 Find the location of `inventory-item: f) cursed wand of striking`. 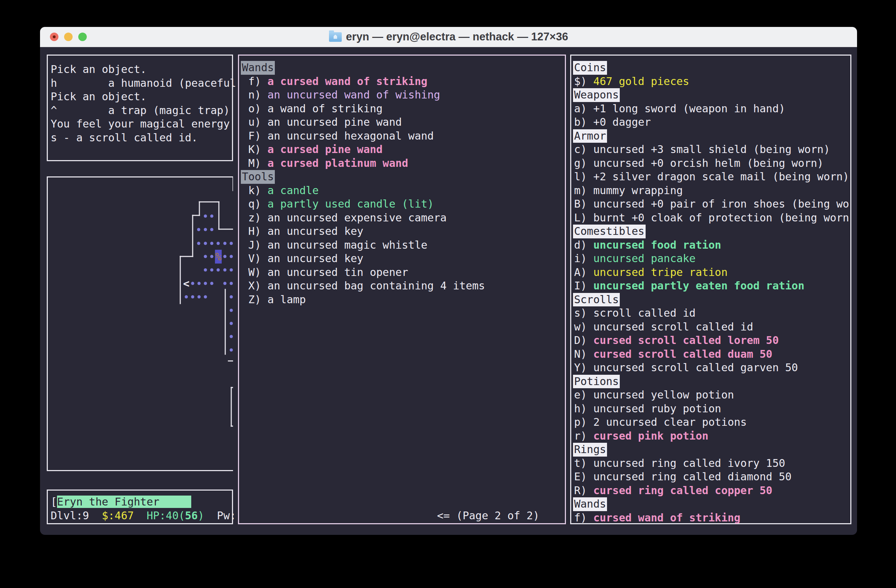

inventory-item: f) cursed wand of striking is located at coordinates (712, 518).